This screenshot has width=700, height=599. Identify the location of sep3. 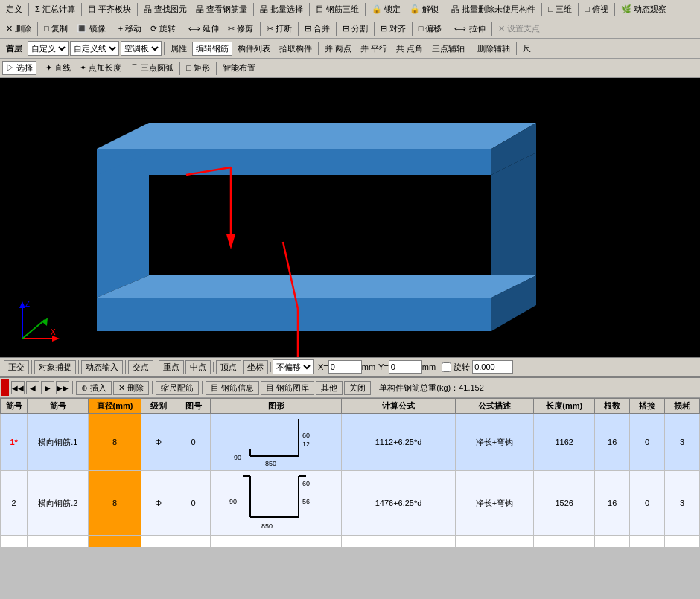
(137, 10).